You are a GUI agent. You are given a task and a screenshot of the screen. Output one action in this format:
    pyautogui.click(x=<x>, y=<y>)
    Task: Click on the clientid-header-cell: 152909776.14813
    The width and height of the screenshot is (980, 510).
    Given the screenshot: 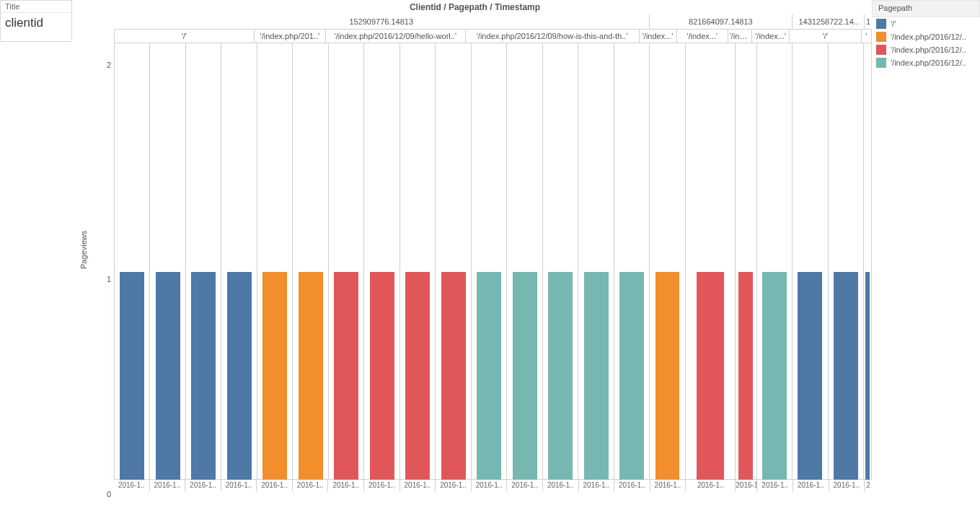 What is the action you would take?
    pyautogui.click(x=381, y=22)
    